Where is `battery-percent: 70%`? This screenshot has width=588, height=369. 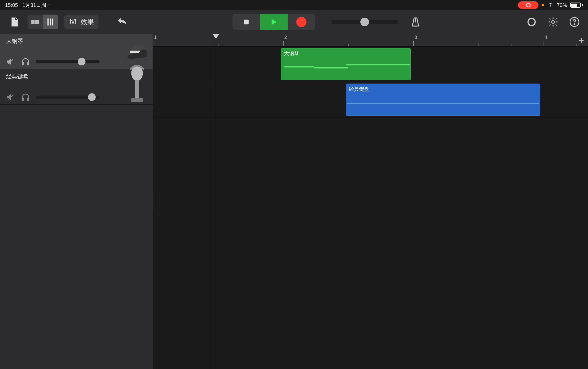 battery-percent: 70% is located at coordinates (562, 5).